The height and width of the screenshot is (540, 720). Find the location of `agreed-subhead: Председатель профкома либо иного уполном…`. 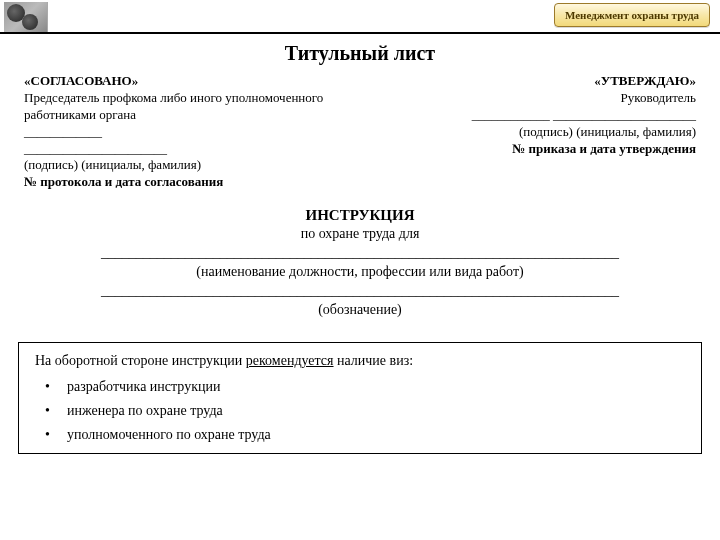

agreed-subhead: Председатель профкома либо иного уполном… is located at coordinates (188, 107).